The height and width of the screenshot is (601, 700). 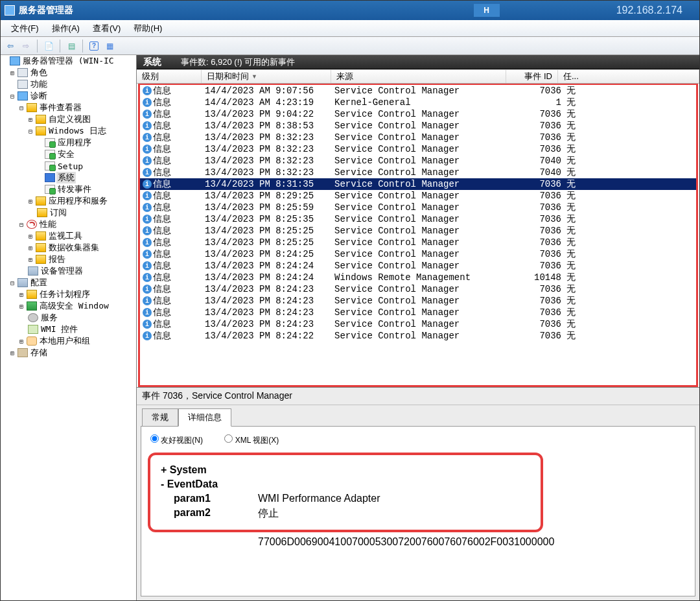 What do you see at coordinates (74, 248) in the screenshot?
I see `tree-dcs: 数据收集器集` at bounding box center [74, 248].